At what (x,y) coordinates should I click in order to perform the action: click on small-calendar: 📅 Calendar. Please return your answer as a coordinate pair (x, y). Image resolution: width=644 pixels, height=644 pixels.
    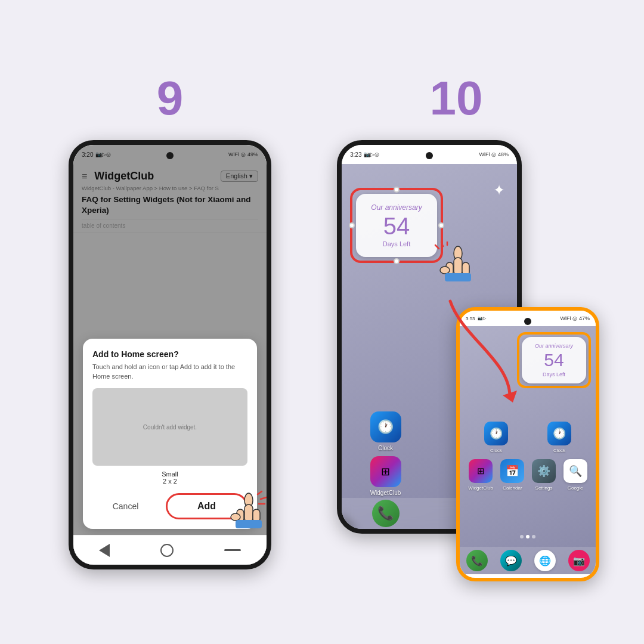
    Looking at the image, I should click on (512, 475).